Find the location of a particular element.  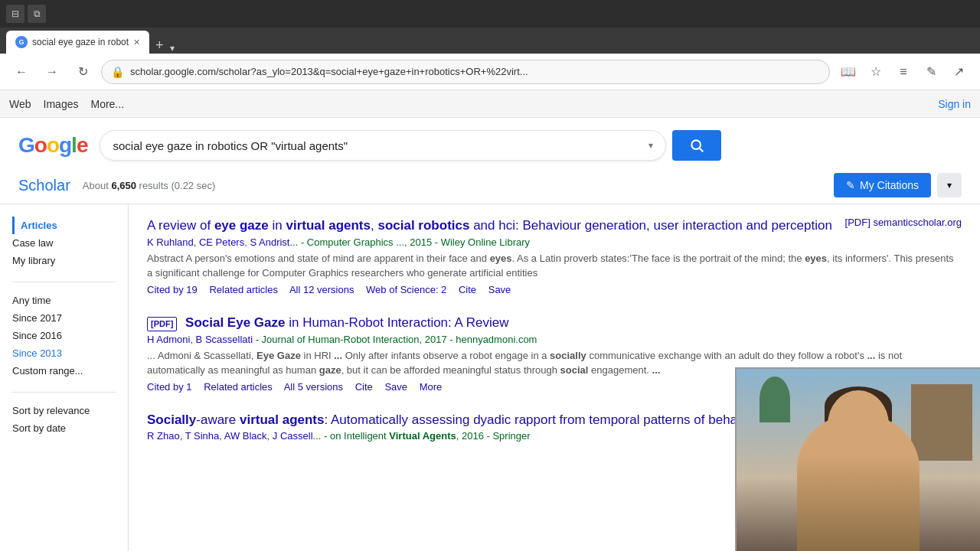

result-1-meta: K Ruhland, CE Peters, S Andrist... - Com… is located at coordinates (554, 242).